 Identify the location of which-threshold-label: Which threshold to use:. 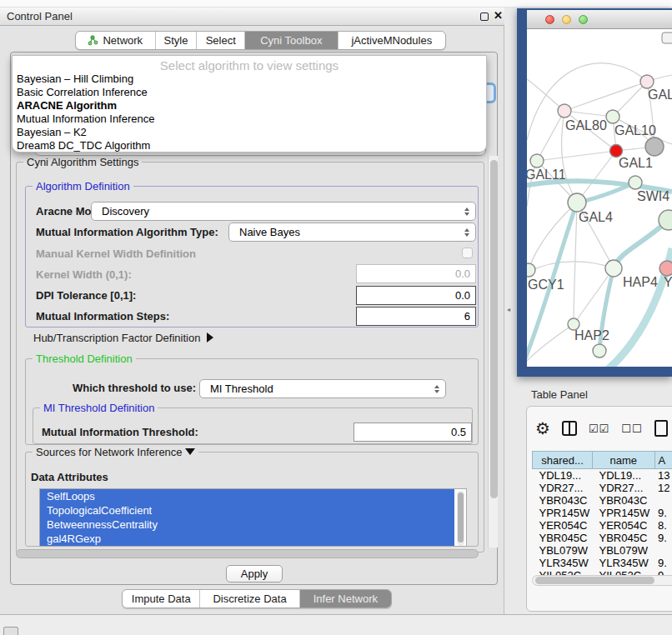
(134, 388).